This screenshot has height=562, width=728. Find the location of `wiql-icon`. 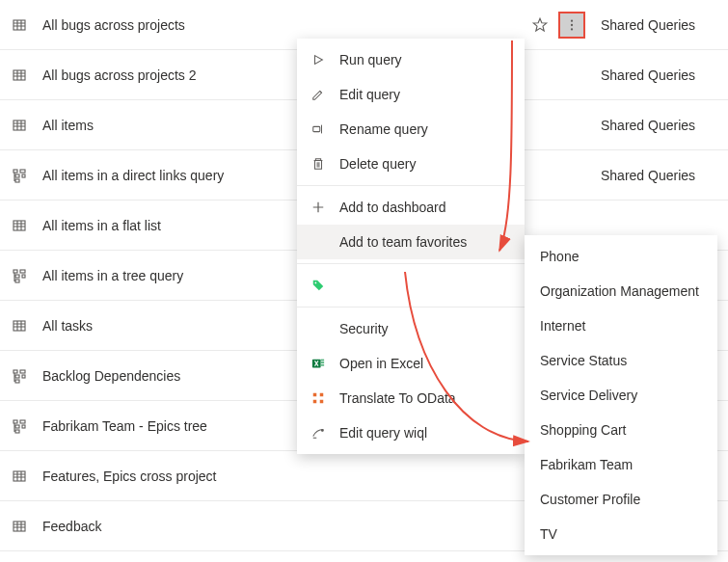

wiql-icon is located at coordinates (318, 433).